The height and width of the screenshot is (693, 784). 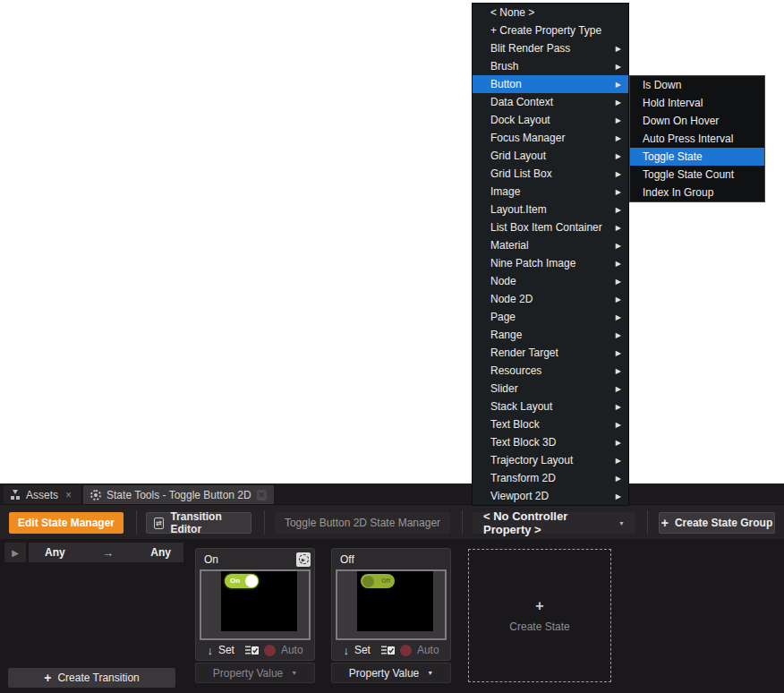 I want to click on submenu-item-hold-interval: Hold Interval, so click(x=697, y=103).